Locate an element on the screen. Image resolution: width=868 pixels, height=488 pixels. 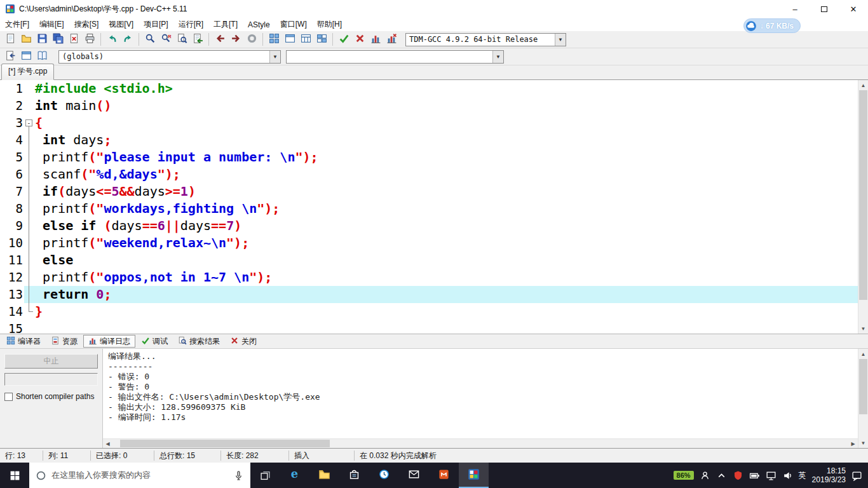
panel-tab-close: 关闭 is located at coordinates (243, 341).